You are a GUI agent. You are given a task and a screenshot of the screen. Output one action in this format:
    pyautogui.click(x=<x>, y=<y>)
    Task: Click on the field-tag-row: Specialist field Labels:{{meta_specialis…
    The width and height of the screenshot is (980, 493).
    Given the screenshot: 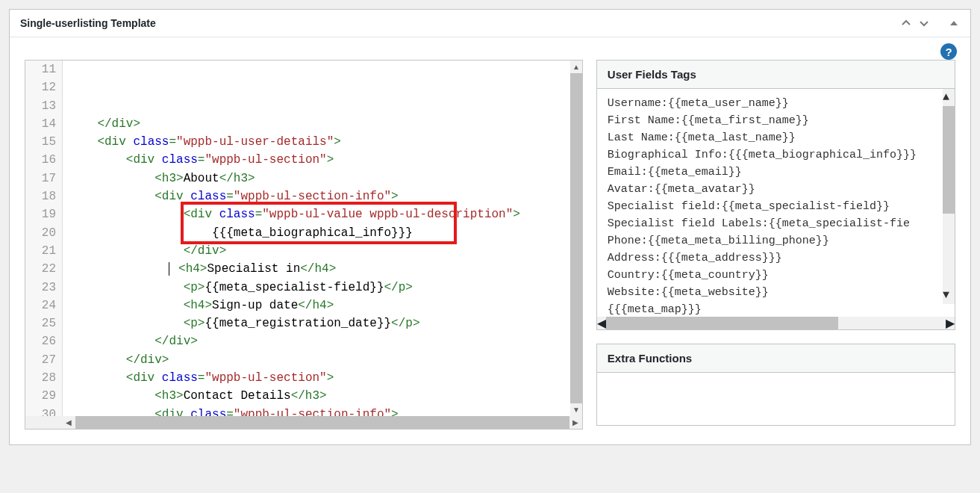 What is the action you would take?
    pyautogui.click(x=776, y=224)
    